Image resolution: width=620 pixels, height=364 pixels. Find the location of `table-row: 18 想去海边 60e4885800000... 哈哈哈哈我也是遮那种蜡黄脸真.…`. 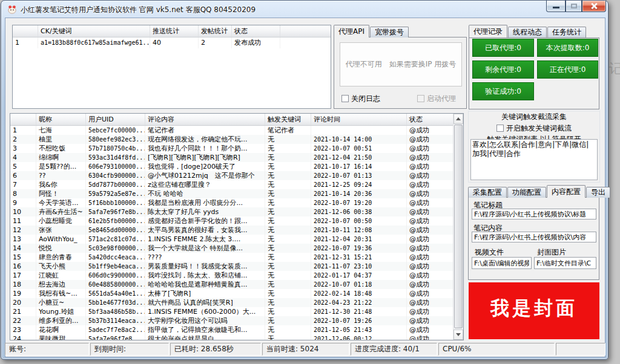

table-row: 18 想去海边 60e4885800000... 哈哈哈哈我也是遮那种蜡黄脸真.… is located at coordinates (231, 284).